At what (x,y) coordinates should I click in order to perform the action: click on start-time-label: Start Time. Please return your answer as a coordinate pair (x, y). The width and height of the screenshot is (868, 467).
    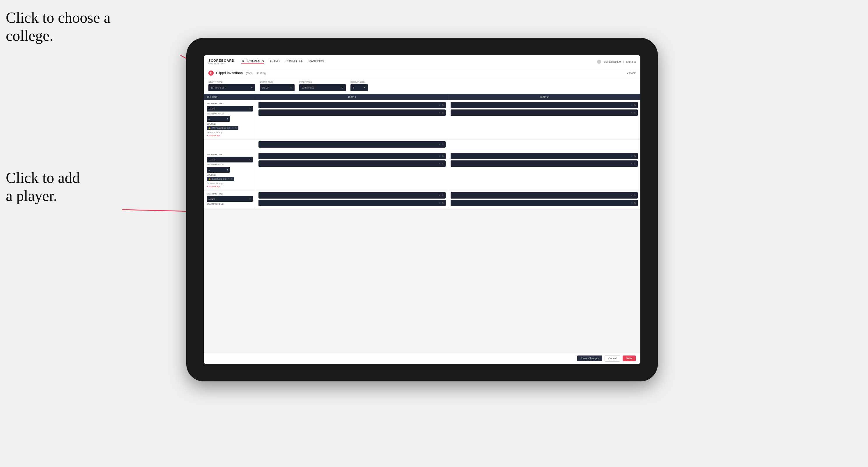
    Looking at the image, I should click on (277, 82).